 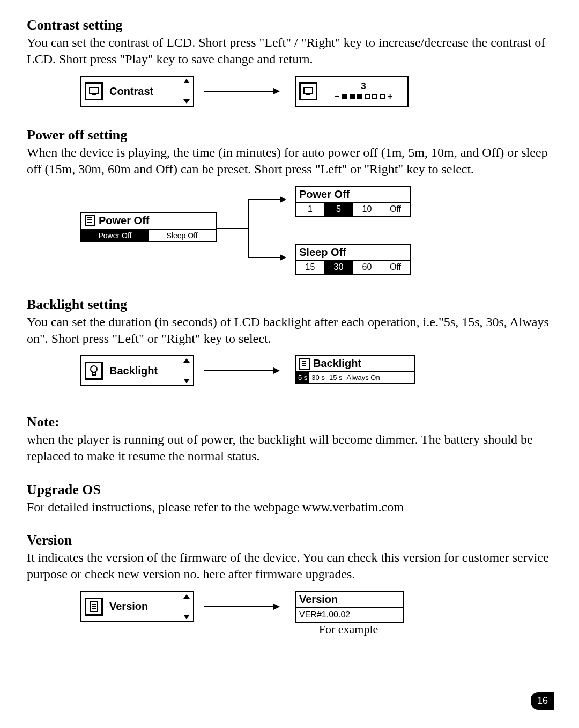 What do you see at coordinates (353, 202) in the screenshot?
I see `panel-power-off: Power Off 1 5 10 Off` at bounding box center [353, 202].